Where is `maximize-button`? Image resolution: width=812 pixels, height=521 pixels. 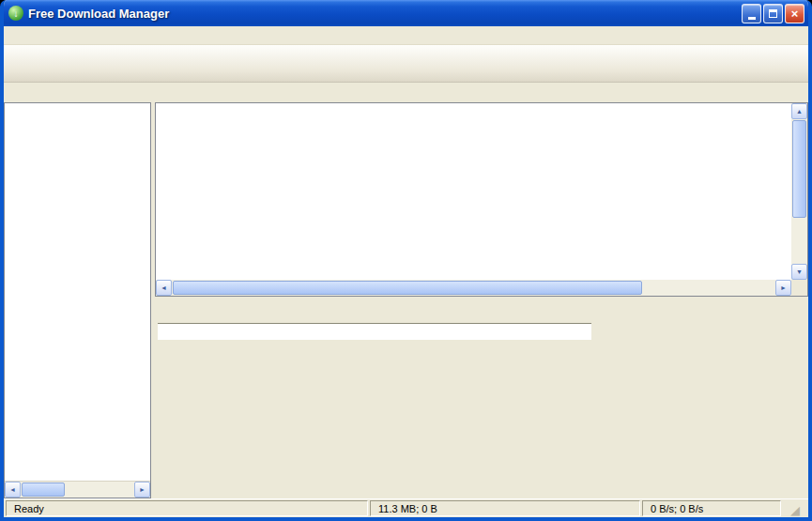
maximize-button is located at coordinates (774, 13).